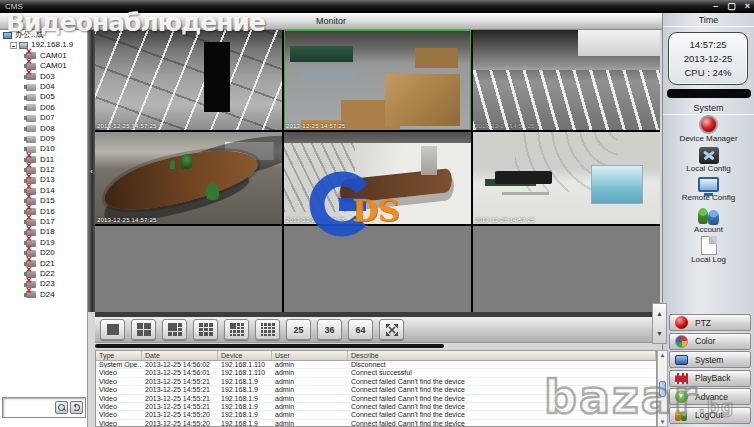 This screenshot has width=754, height=427. Describe the element at coordinates (330, 330) in the screenshot. I see `layout-36-button: 36` at that location.